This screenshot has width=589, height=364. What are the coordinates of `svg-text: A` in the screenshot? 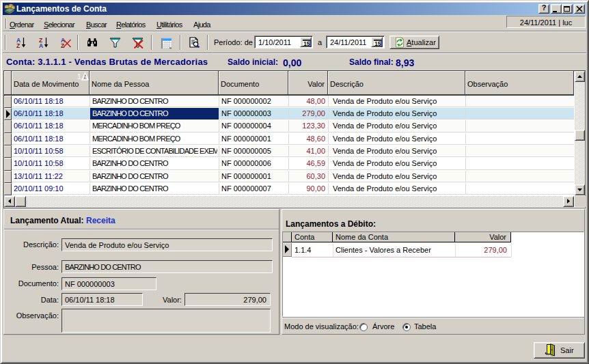 It's located at (41, 45).